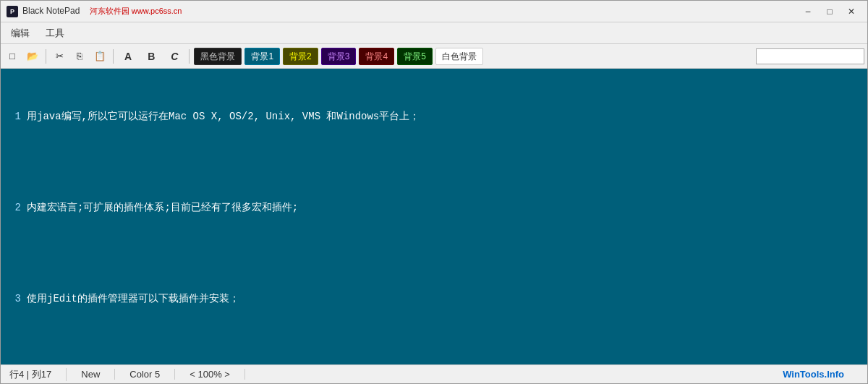  What do you see at coordinates (434, 56) in the screenshot?
I see `toolbar: □ 📂 ✂ ⎘ 📋 A B C 黑色背景 背景1 背景2 背景3 背景4 背景5…` at bounding box center [434, 56].